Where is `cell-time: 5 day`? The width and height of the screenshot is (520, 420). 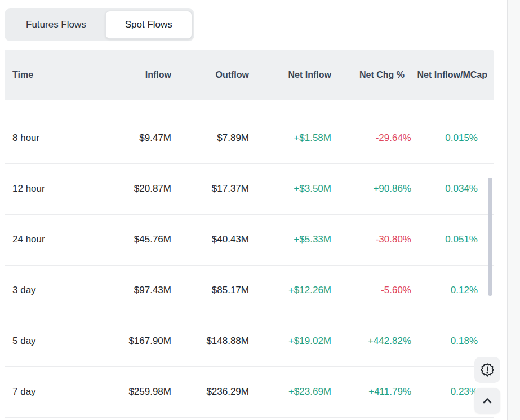 cell-time: 5 day is located at coordinates (57, 341).